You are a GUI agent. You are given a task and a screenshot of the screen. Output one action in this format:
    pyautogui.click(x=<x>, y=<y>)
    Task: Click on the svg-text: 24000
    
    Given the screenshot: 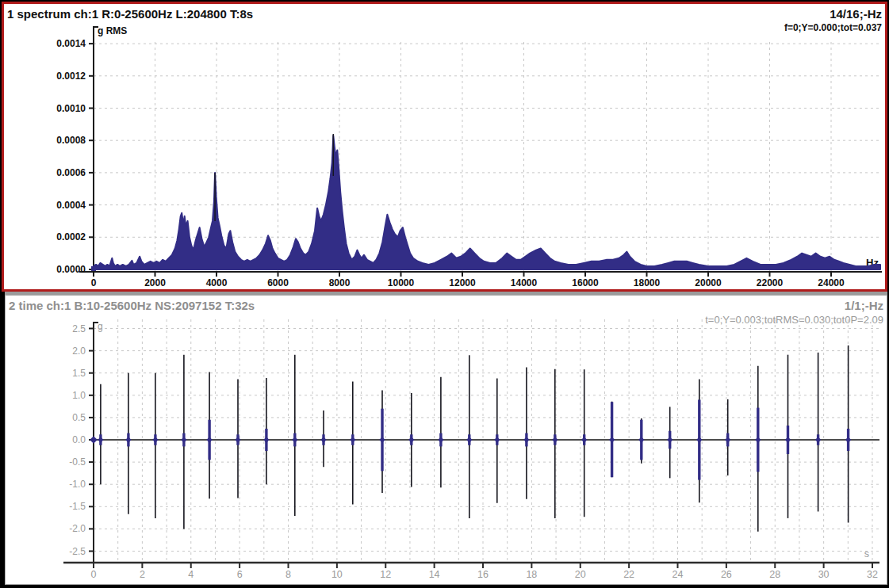 What is the action you would take?
    pyautogui.click(x=831, y=283)
    